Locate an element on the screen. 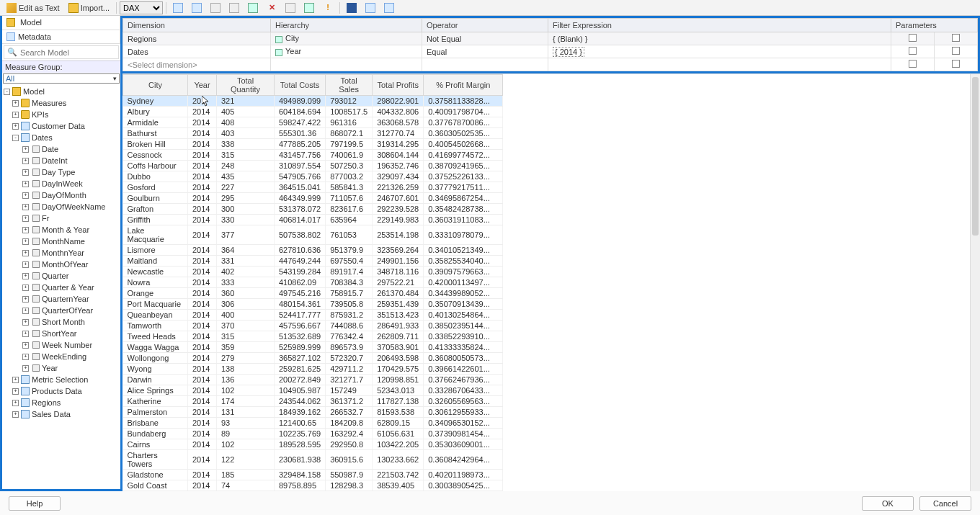  grid-cell: 457596.667 is located at coordinates (300, 326).